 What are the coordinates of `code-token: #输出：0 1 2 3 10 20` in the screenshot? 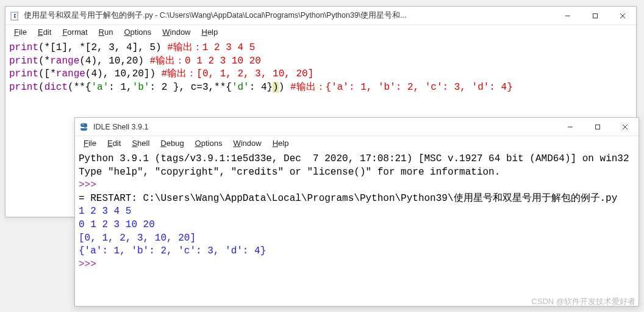 It's located at (205, 61).